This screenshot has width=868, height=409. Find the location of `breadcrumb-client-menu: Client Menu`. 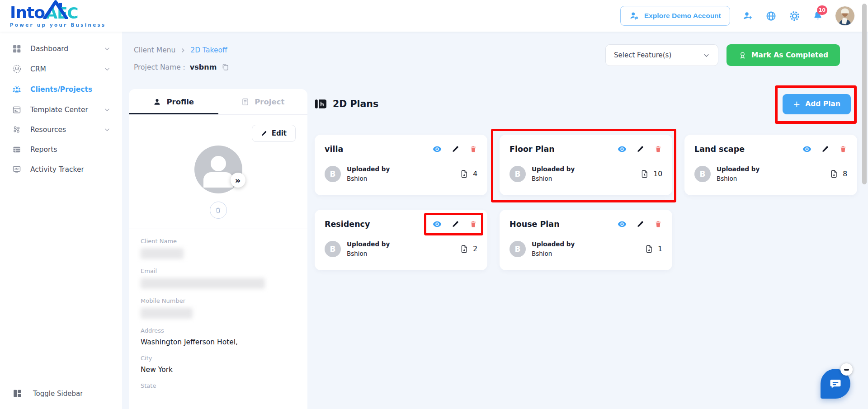

breadcrumb-client-menu: Client Menu is located at coordinates (155, 50).